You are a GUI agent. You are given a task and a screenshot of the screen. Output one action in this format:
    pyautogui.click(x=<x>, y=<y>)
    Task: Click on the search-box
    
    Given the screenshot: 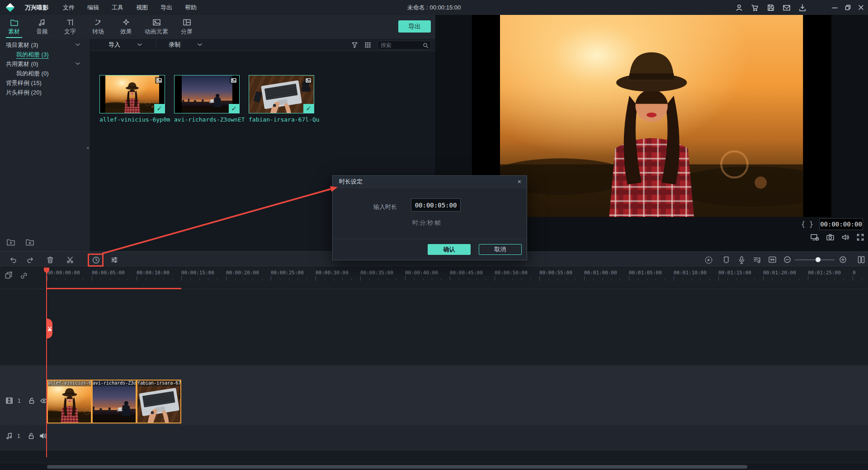 What is the action you would take?
    pyautogui.click(x=404, y=45)
    